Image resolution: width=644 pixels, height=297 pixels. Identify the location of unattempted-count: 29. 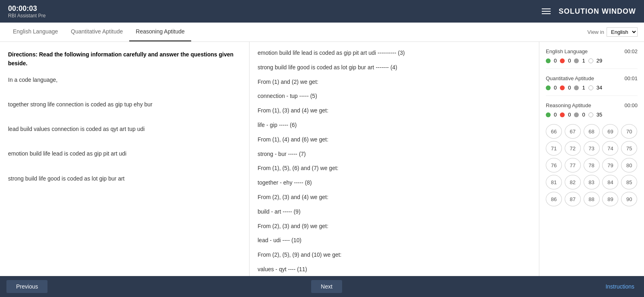
(599, 60).